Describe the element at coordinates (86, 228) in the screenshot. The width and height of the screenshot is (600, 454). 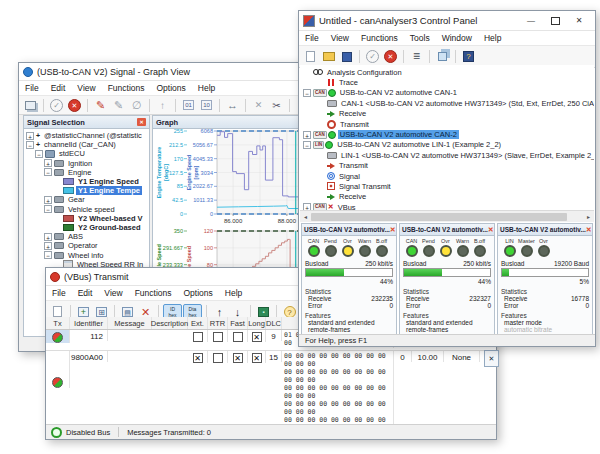
I see `signal-item-y2-ground-based: Y2 Ground-based` at that location.